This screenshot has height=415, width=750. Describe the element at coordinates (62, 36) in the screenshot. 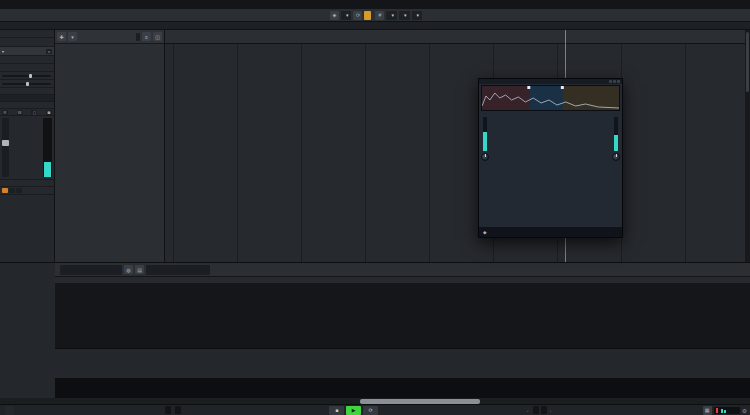

I see `add-track-icon: ✚` at that location.